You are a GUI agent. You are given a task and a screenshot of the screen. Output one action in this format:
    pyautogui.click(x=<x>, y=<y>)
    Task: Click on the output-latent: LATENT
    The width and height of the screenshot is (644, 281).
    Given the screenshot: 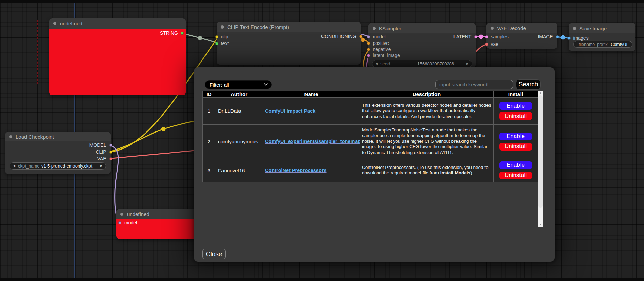 What is the action you would take?
    pyautogui.click(x=465, y=37)
    